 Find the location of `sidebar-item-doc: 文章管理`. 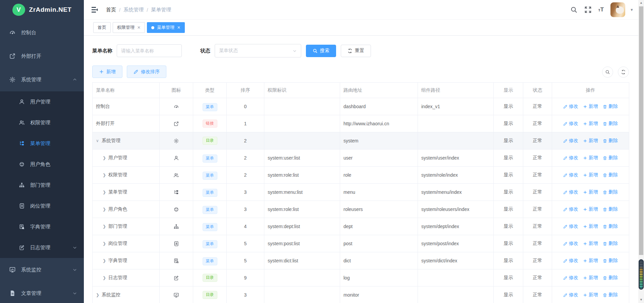

sidebar-item-doc: 文章管理 is located at coordinates (42, 292).